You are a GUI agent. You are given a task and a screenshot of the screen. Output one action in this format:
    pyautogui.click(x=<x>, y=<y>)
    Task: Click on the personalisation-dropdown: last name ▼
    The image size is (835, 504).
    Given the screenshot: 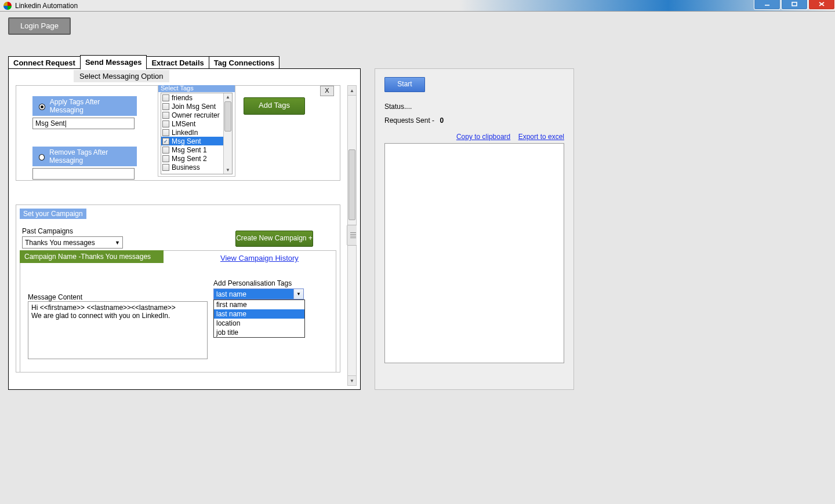 What is the action you would take?
    pyautogui.click(x=259, y=294)
    